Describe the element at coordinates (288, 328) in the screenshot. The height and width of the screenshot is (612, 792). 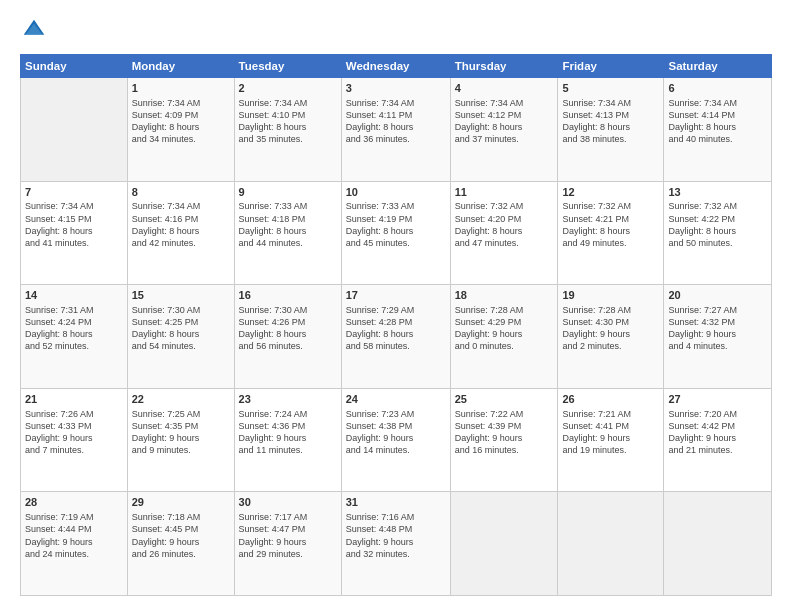
I see `day-info: Sunrise: 7:30 AM Sunset: 4:26 PM Dayligh…` at that location.